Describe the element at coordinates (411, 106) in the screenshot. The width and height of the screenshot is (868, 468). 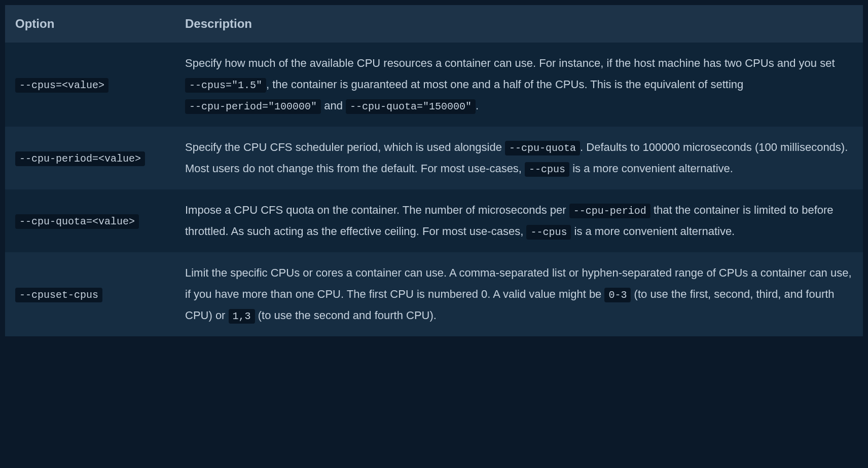
I see `inline-code: --cpu-quota="150000"` at that location.